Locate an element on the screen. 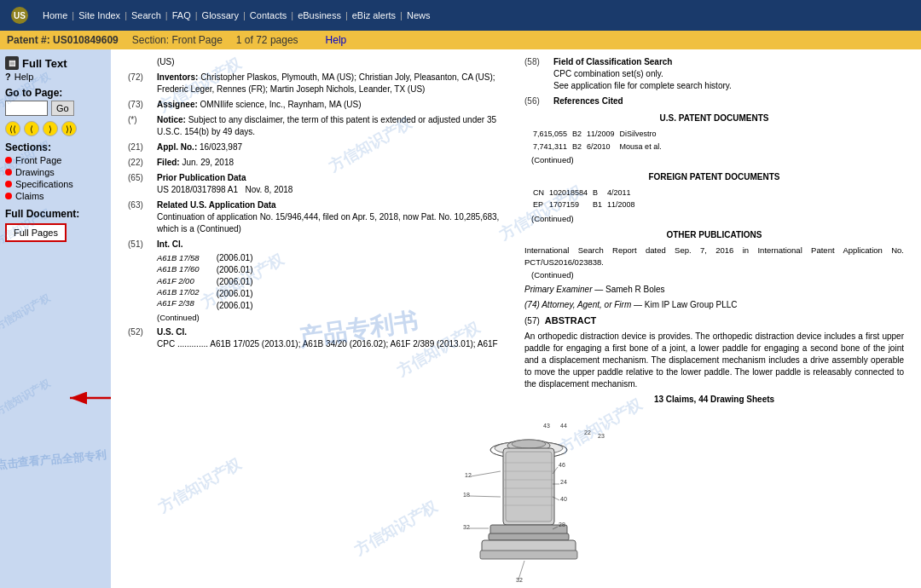 The width and height of the screenshot is (921, 588). foreign-refs-table: CN 102018584 B 4/2011 EP 1707159 B1 11/2… is located at coordinates (586, 199).